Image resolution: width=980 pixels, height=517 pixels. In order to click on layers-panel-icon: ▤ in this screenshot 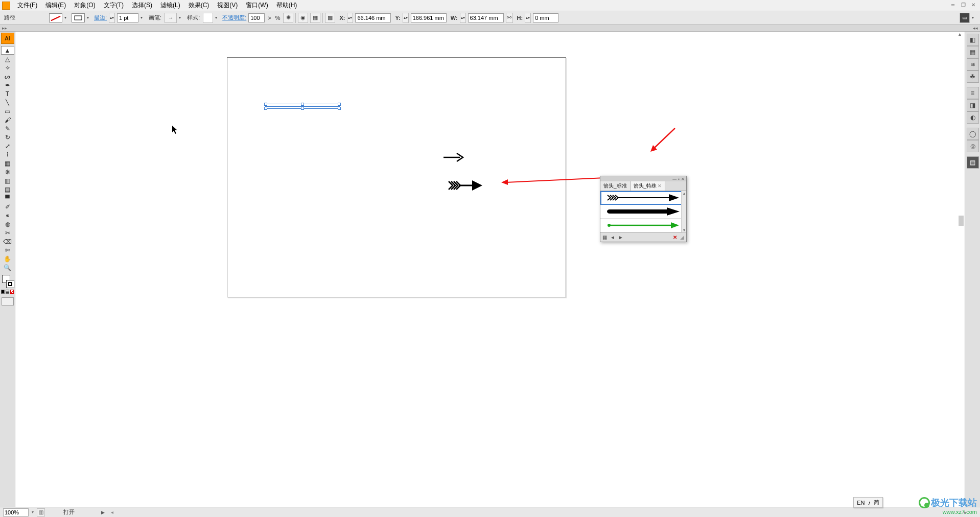, I will do `click(973, 162)`.